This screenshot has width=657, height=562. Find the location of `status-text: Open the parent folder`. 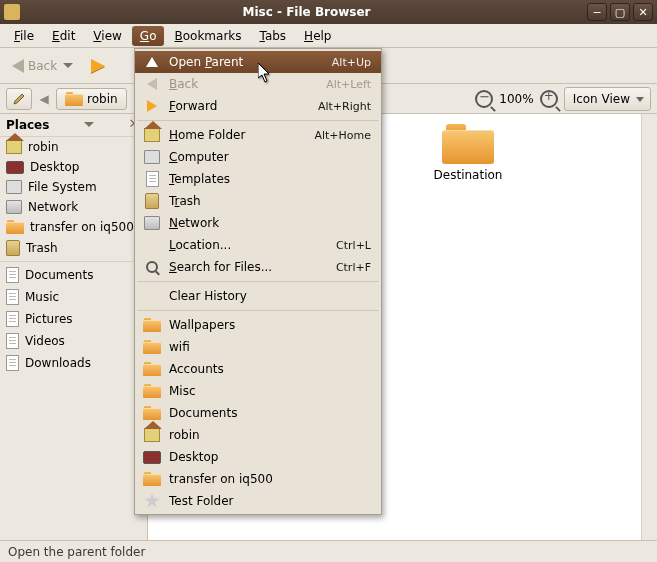

status-text: Open the parent folder is located at coordinates (76, 552).